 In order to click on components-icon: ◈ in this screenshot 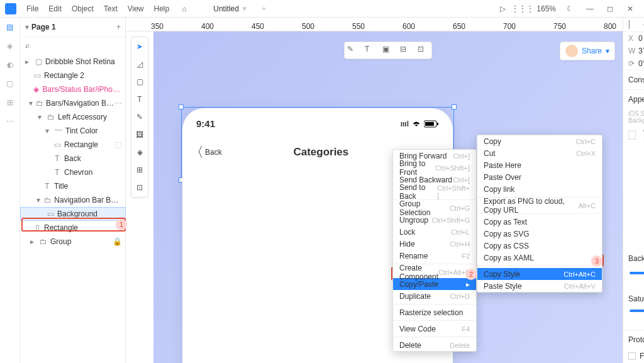, I will do `click(10, 46)`.